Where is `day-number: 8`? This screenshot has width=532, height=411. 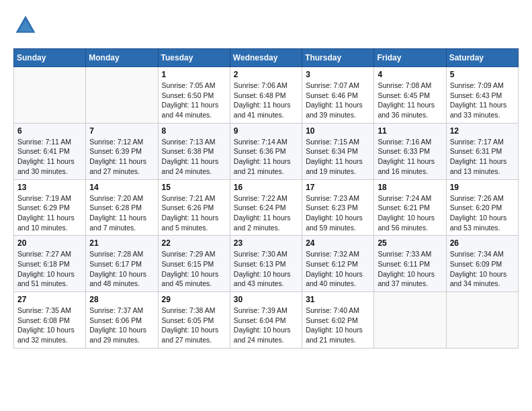
day-number: 8 is located at coordinates (194, 131).